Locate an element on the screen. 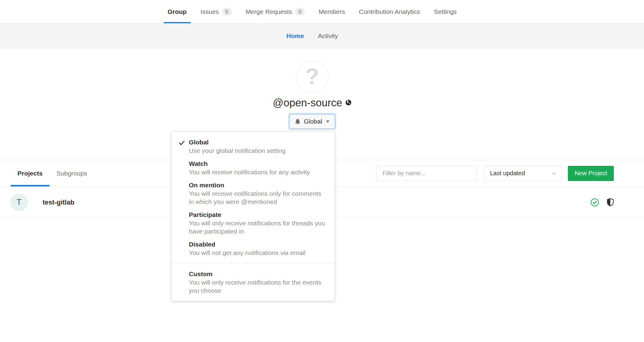 The width and height of the screenshot is (644, 342). menu-item-title: Global is located at coordinates (257, 142).